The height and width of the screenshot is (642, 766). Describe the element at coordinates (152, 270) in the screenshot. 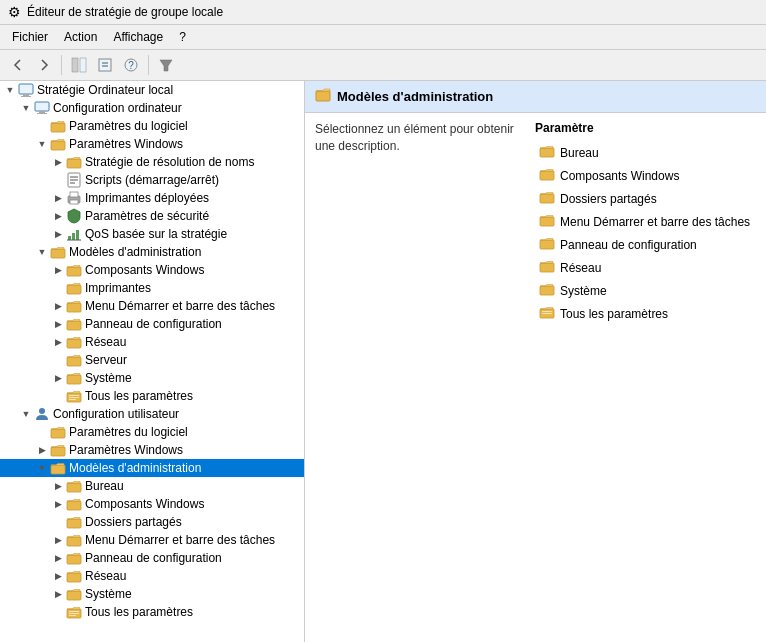

I see `tree-item-composants-windows-1: ▶ Composants Windows` at that location.